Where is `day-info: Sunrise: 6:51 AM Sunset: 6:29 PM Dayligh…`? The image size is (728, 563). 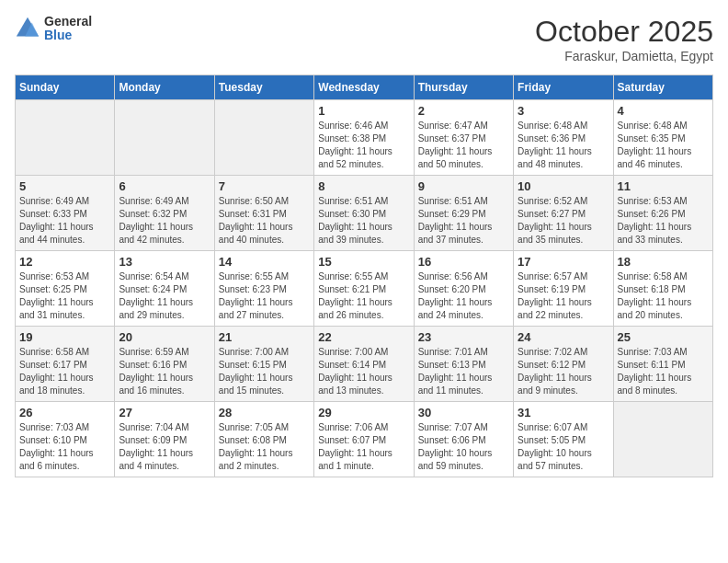
day-info: Sunrise: 6:51 AM Sunset: 6:29 PM Dayligh… is located at coordinates (463, 221).